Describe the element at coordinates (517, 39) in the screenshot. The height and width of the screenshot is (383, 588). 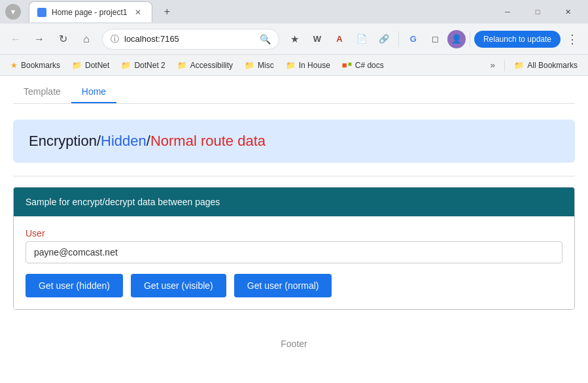
I see `relaunch-button: Relaunch to update` at that location.